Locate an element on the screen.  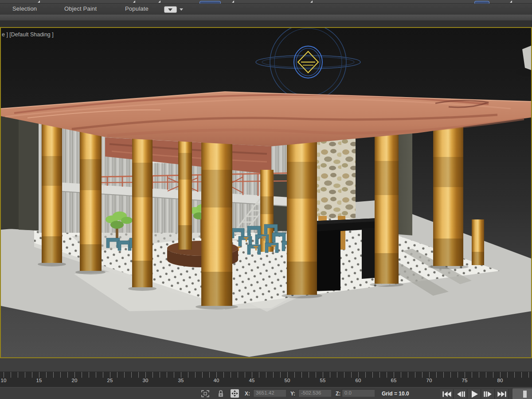
key-icon is located at coordinates (525, 394).